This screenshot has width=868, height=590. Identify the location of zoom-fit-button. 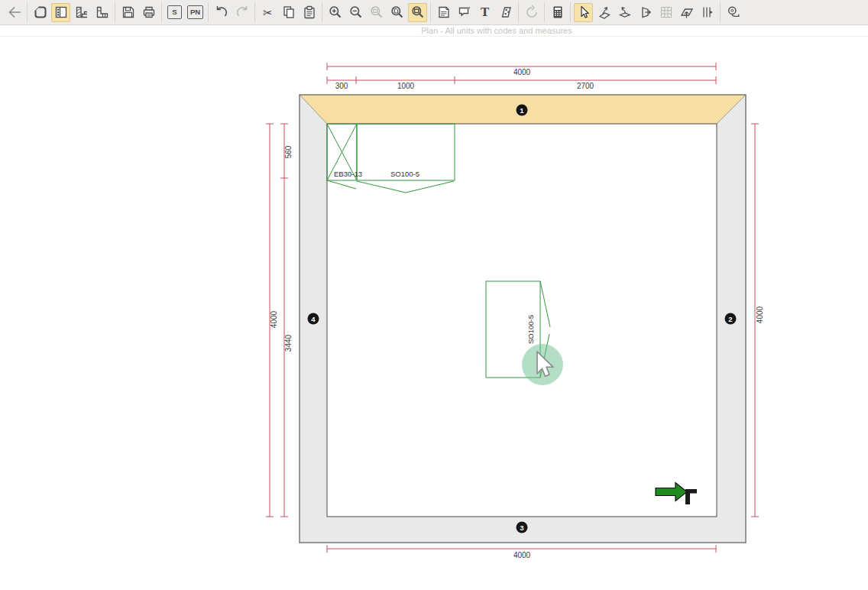
(417, 12).